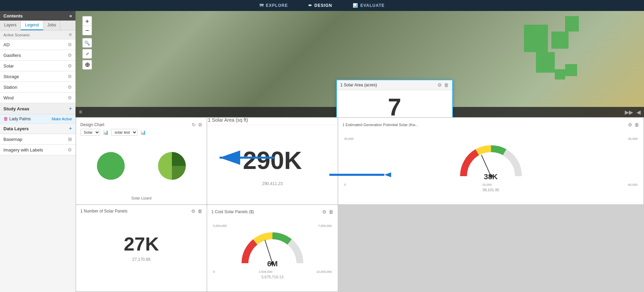 The image size is (644, 292). What do you see at coordinates (38, 45) in the screenshot?
I see `sidebar-item-ad: AD ⚙` at bounding box center [38, 45].